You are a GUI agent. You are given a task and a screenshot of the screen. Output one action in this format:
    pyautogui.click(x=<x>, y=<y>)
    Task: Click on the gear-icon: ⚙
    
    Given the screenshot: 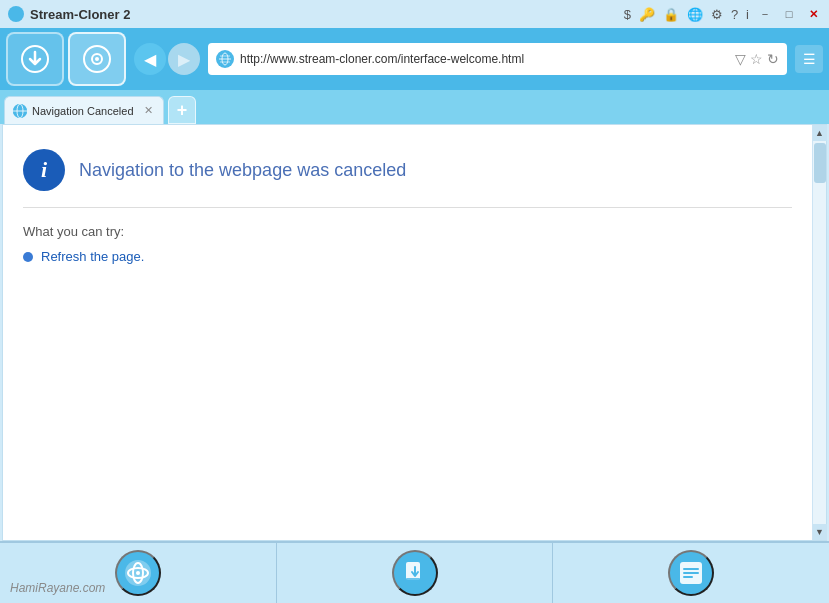 What is the action you would take?
    pyautogui.click(x=717, y=14)
    